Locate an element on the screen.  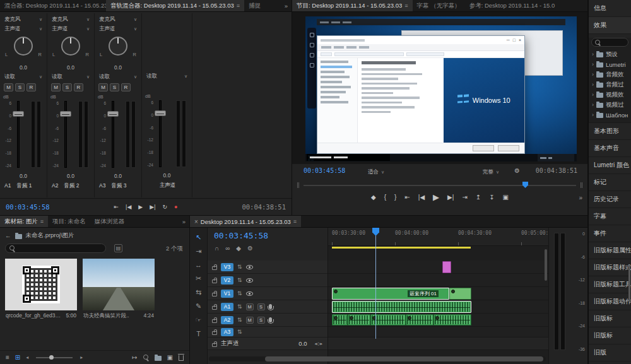
program-scrub-bar is located at coordinates (440, 185).